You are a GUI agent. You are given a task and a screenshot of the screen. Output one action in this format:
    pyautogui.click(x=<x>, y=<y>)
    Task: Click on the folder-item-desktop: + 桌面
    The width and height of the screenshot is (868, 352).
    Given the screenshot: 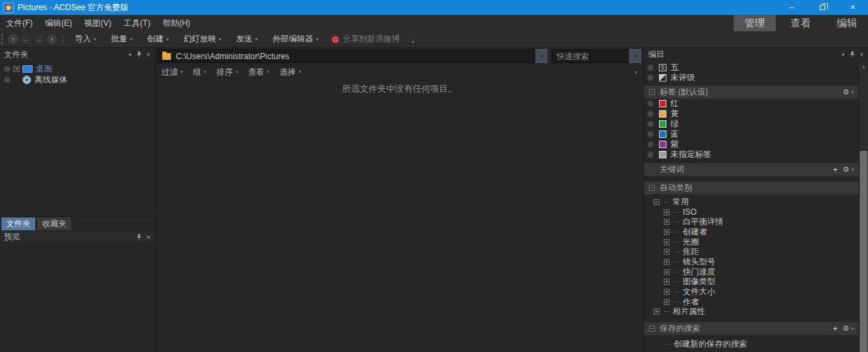 What is the action you would take?
    pyautogui.click(x=77, y=69)
    